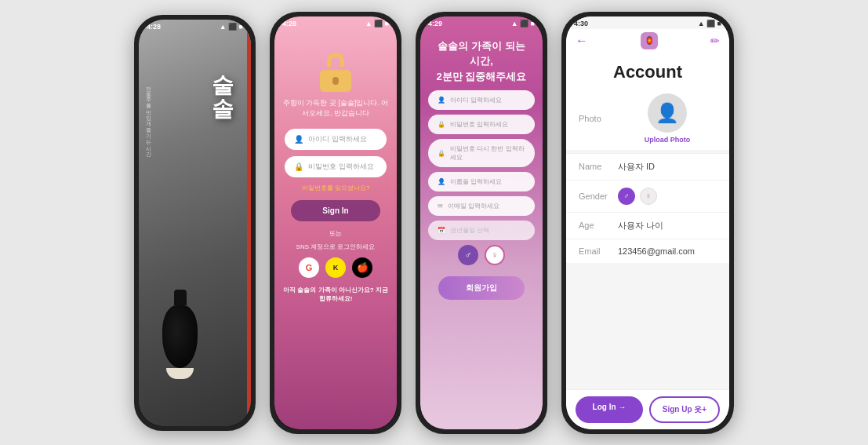 The height and width of the screenshot is (445, 868). What do you see at coordinates (435, 24) in the screenshot?
I see `status-time-3: 4:29` at bounding box center [435, 24].